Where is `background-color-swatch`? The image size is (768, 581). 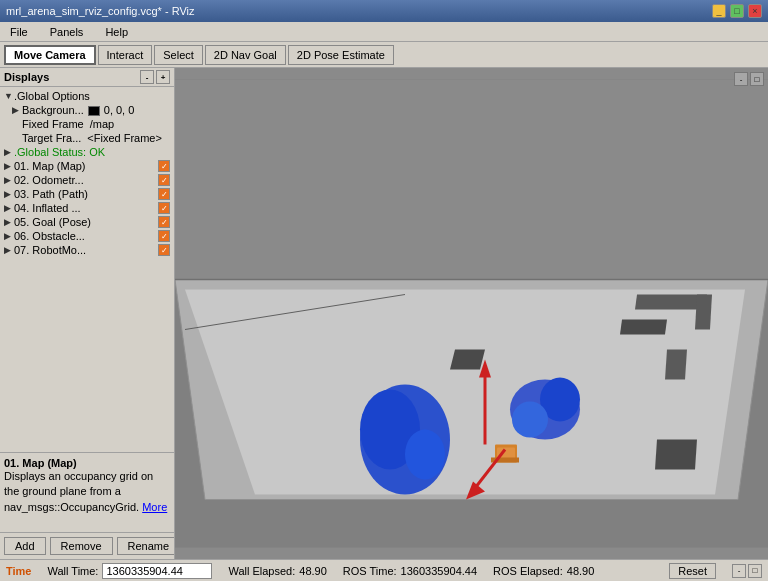
background-color-swatch is located at coordinates (94, 111).